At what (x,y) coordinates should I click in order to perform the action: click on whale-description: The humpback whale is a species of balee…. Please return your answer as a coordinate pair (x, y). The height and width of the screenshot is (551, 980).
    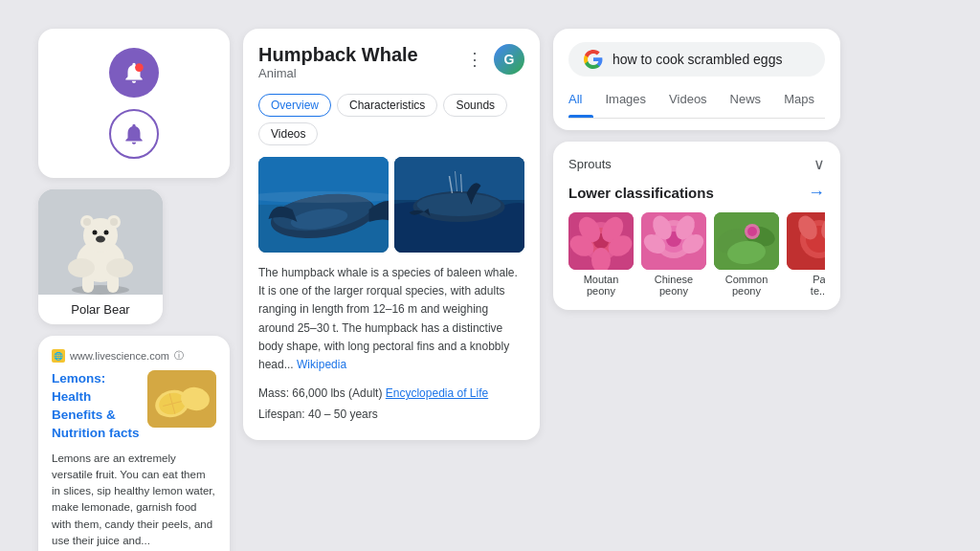
    Looking at the image, I should click on (391, 320).